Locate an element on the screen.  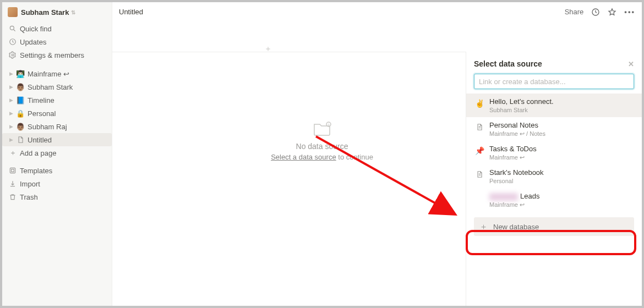
page-label: Personal is located at coordinates (42, 113).